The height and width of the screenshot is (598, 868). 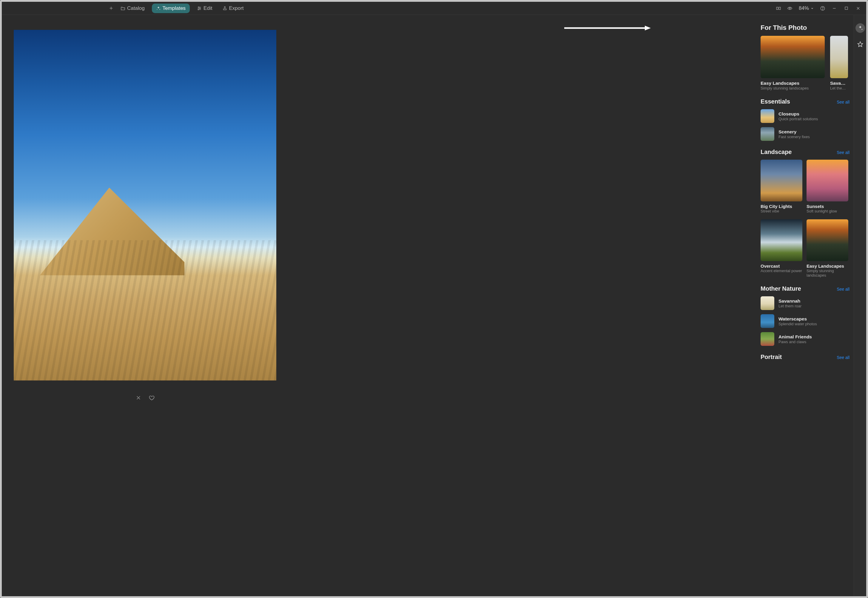 I want to click on template-title: Sunsets, so click(x=827, y=206).